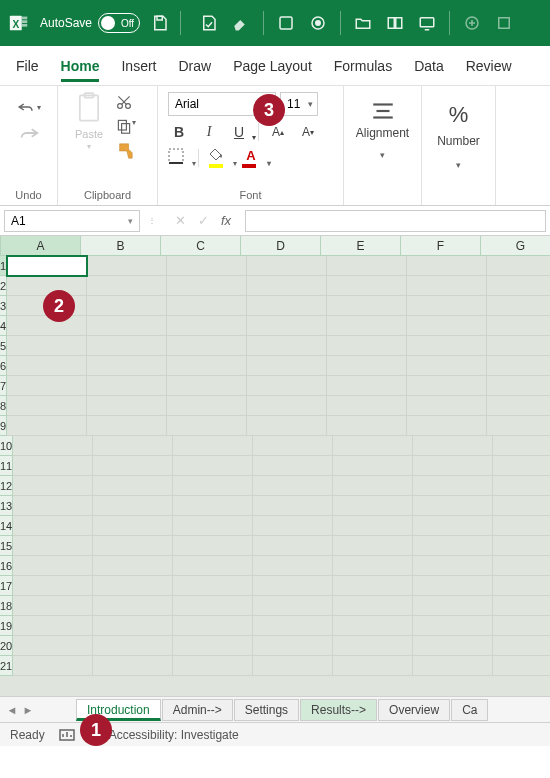  Describe the element at coordinates (287, 286) in the screenshot. I see `cell-D2` at that location.